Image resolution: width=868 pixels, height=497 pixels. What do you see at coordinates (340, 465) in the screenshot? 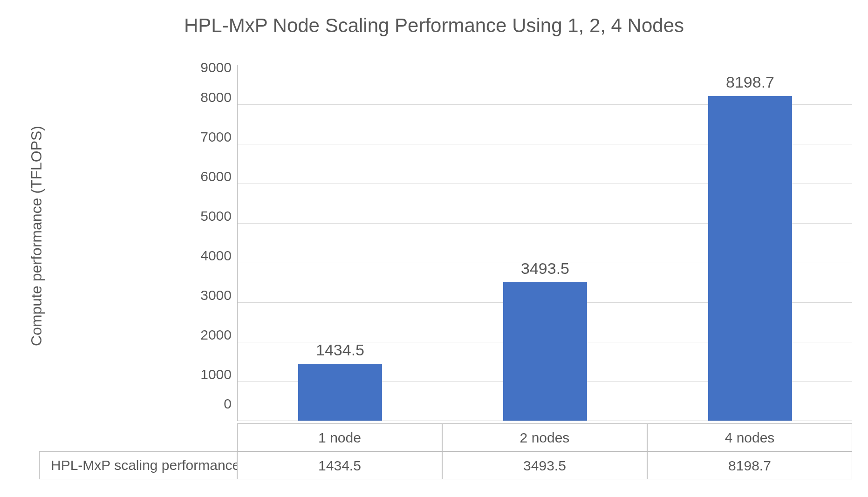
I see `series-value-1-node: 1434.5` at bounding box center [340, 465].